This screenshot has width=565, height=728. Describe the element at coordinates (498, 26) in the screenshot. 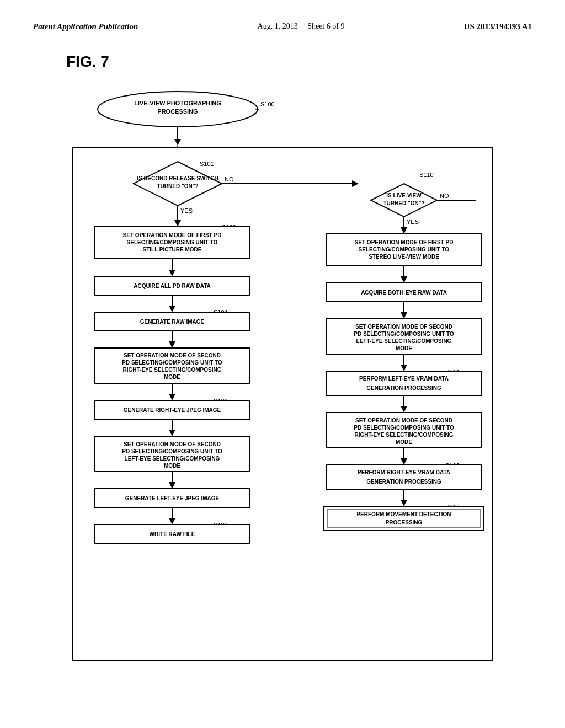

I see `patent-number: US 2013/194393 A1` at that location.